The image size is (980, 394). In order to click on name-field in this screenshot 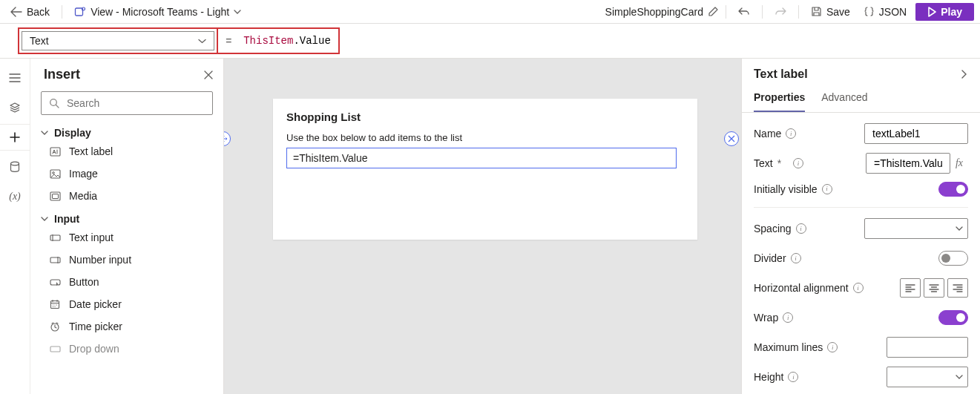, I will do `click(916, 134)`.